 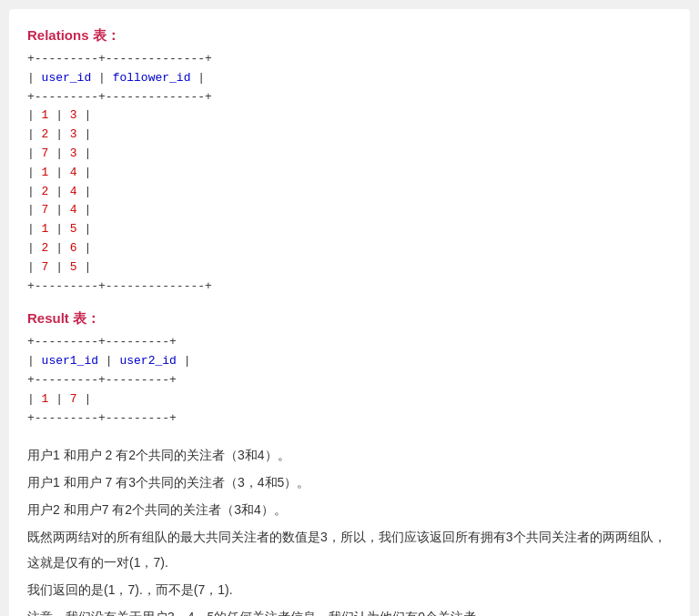 What do you see at coordinates (198, 78) in the screenshot?
I see `pipe2: |` at bounding box center [198, 78].